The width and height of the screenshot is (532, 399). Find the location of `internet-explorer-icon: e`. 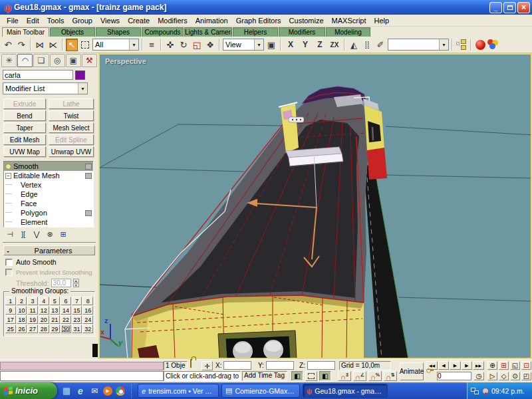

internet-explorer-icon: e is located at coordinates (80, 391).